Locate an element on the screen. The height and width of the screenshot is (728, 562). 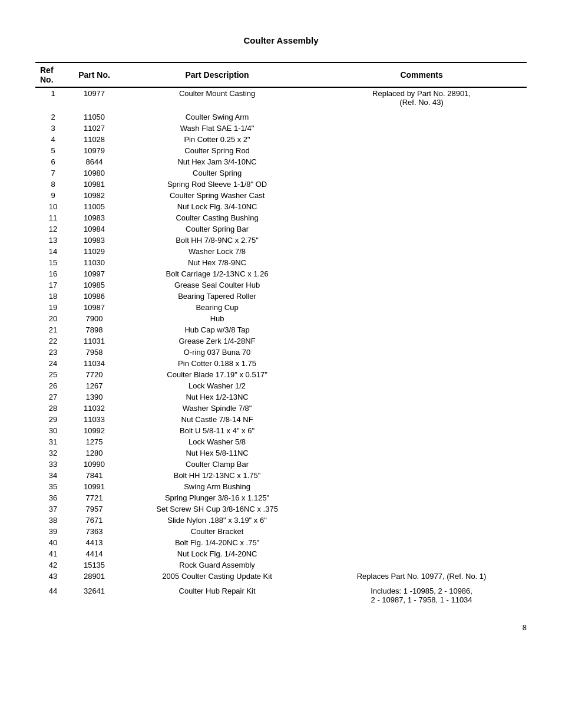
table-row: 510979Coulter Spring Rod is located at coordinates (281, 151).